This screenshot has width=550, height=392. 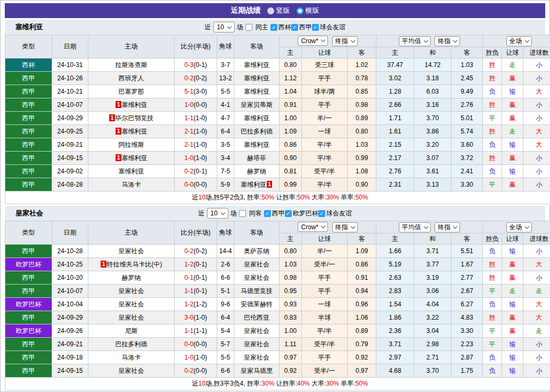 What do you see at coordinates (132, 91) in the screenshot?
I see `home-team-link: 巴塞罗那` at bounding box center [132, 91].